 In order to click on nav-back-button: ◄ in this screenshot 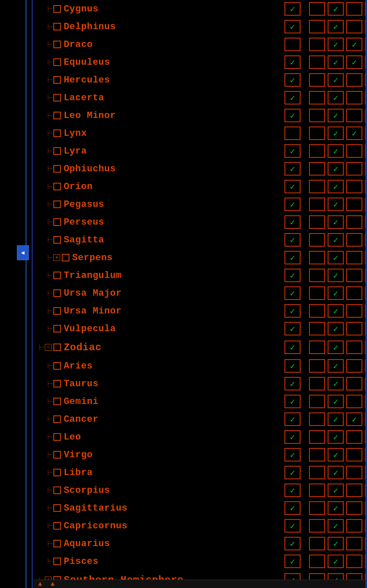, I will do `click(23, 253)`.